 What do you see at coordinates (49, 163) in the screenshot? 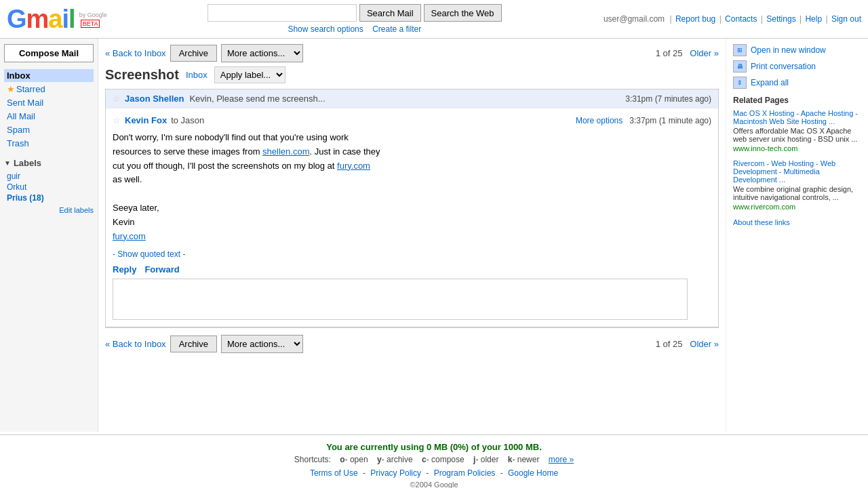
I see `labels-header: ▼ Labels` at bounding box center [49, 163].